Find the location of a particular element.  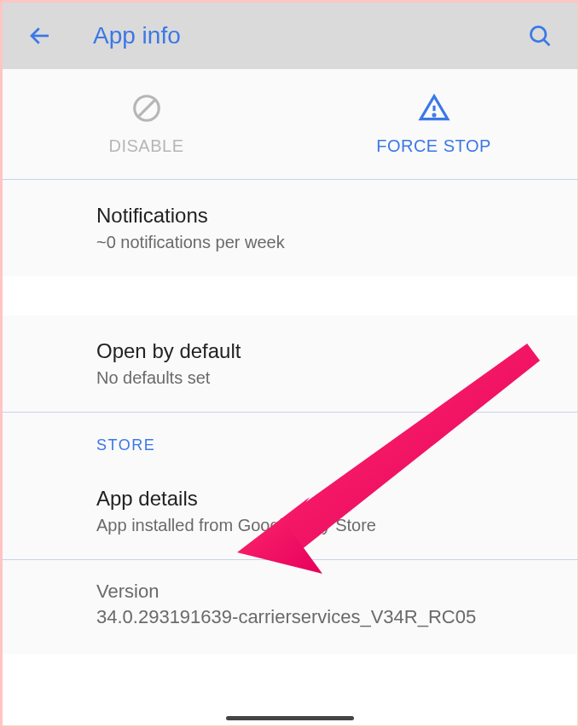

disable-button: DISABLE is located at coordinates (147, 124).